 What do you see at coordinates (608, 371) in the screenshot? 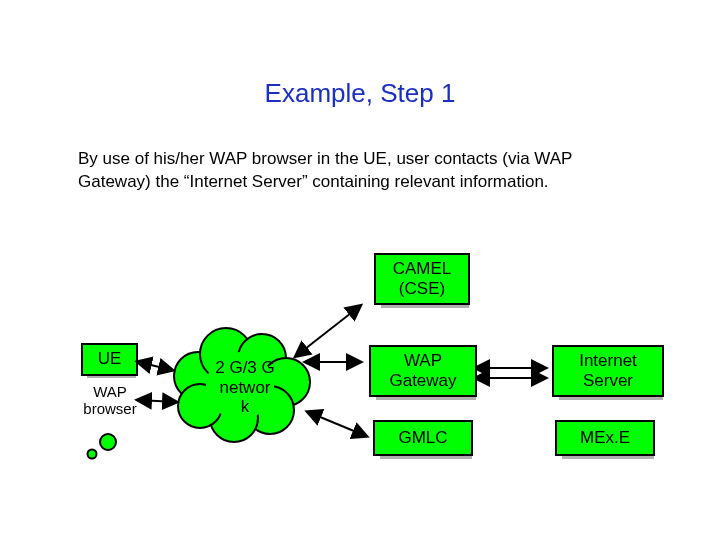
I see `inet-box: Internet Server` at bounding box center [608, 371].